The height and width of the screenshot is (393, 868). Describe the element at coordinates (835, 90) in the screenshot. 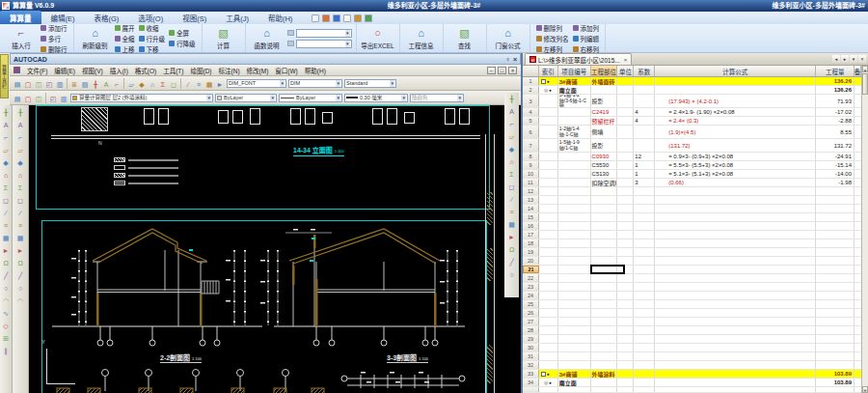

I see `cell-quantity: 136.26` at that location.